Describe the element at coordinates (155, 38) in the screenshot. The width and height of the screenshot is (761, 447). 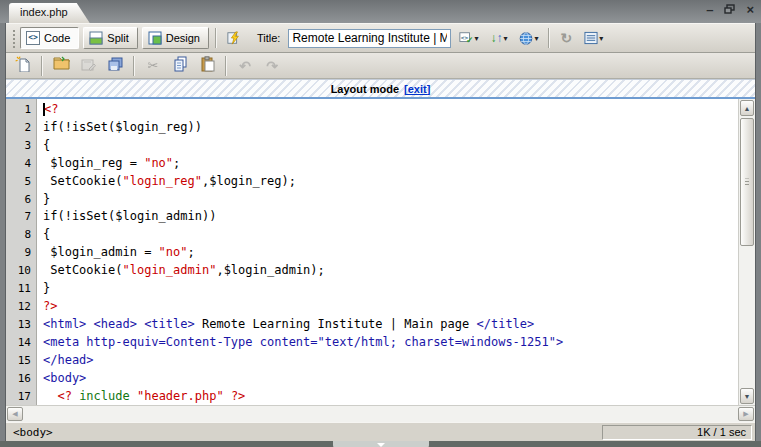
I see `design-view-icon` at that location.